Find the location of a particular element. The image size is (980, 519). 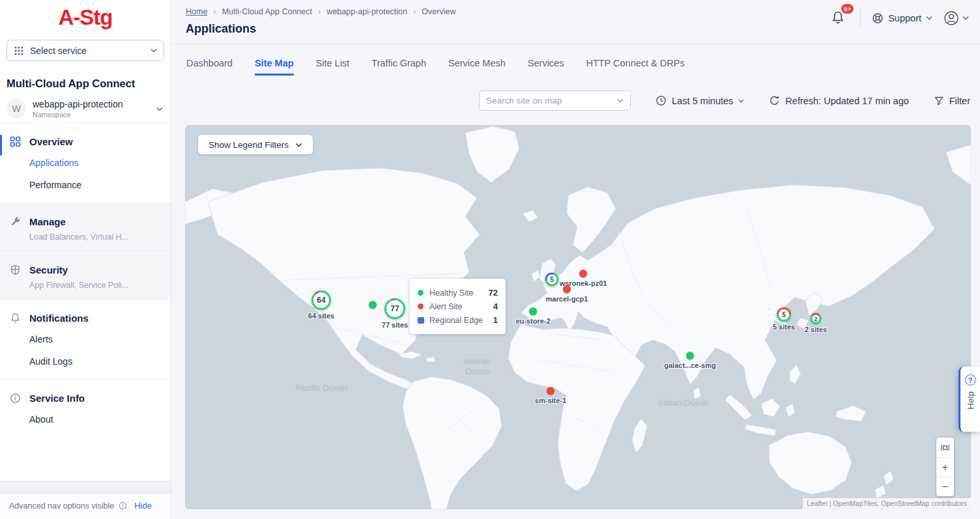

manage-label: Manage is located at coordinates (48, 221).